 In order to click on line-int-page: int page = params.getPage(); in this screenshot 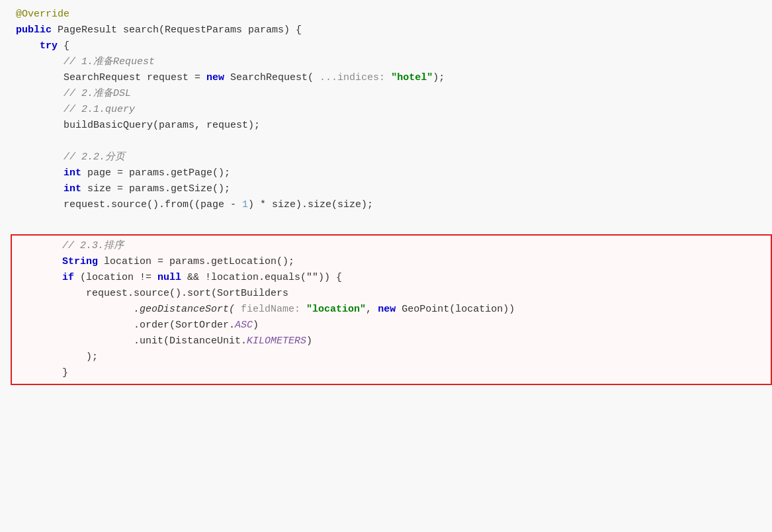, I will do `click(393, 173)`.